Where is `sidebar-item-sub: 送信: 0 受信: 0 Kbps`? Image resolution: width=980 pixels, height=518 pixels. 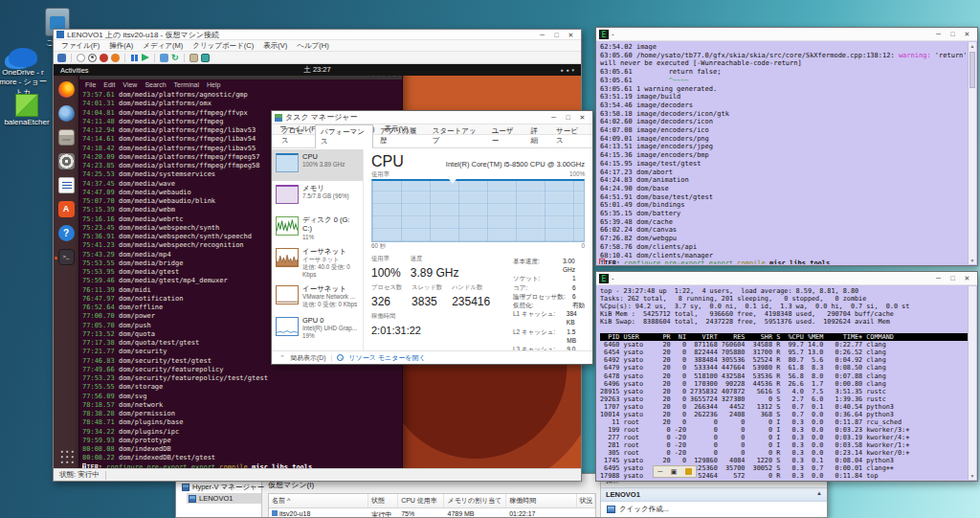 sidebar-item-sub: 送信: 0 受信: 0 Kbps is located at coordinates (329, 304).